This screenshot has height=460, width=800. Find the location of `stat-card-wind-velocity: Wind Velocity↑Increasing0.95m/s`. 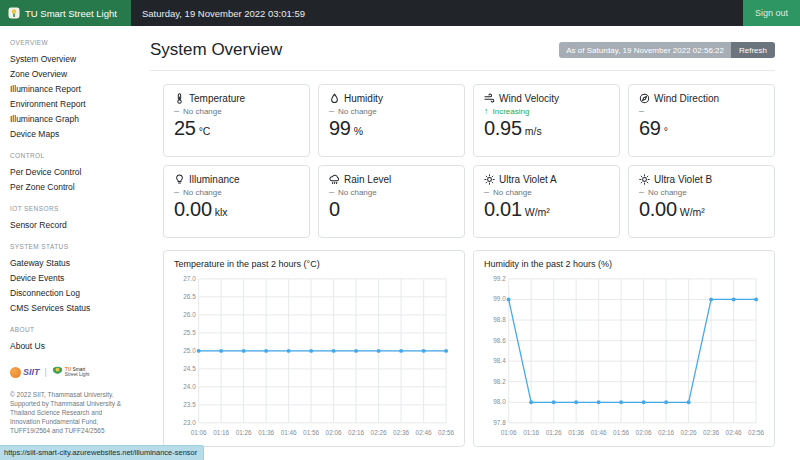

stat-card-wind-velocity: Wind Velocity↑Increasing0.95m/s is located at coordinates (546, 120).